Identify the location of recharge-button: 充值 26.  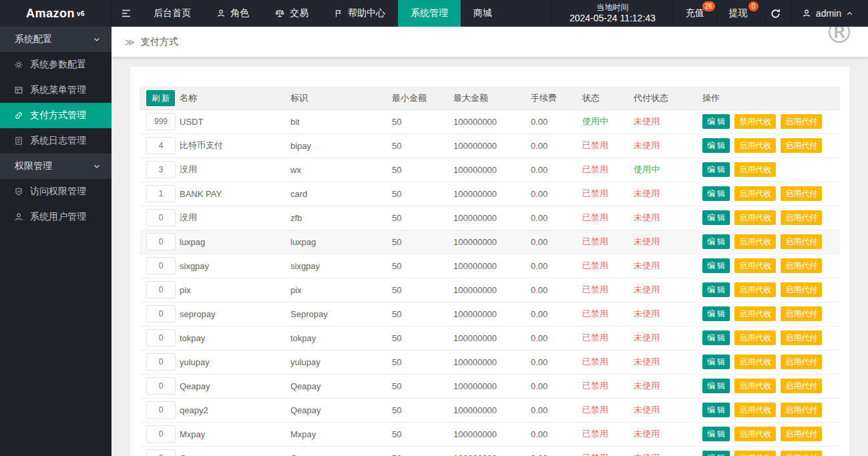
(694, 13).